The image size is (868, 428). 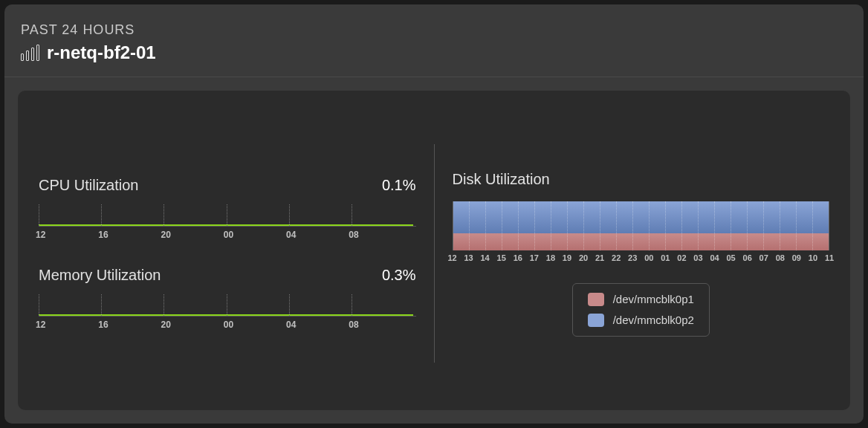 I want to click on memory-label: Memory Utilization, so click(x=100, y=275).